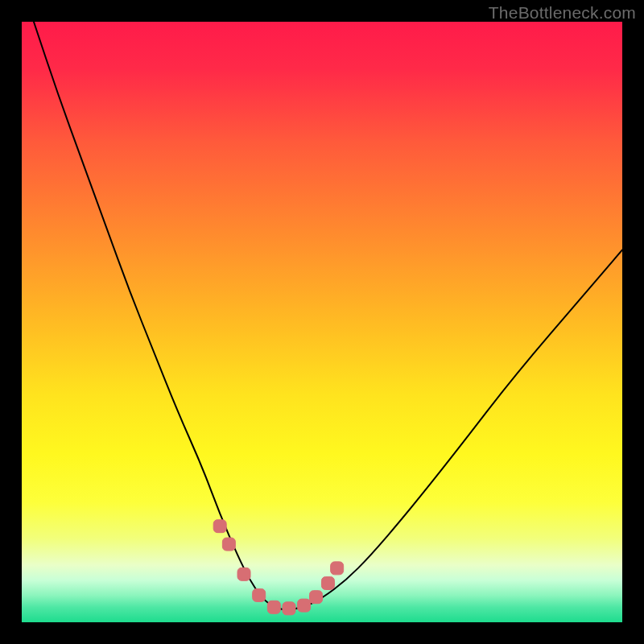 This screenshot has height=644, width=644. I want to click on highlight-markers, so click(279, 568).